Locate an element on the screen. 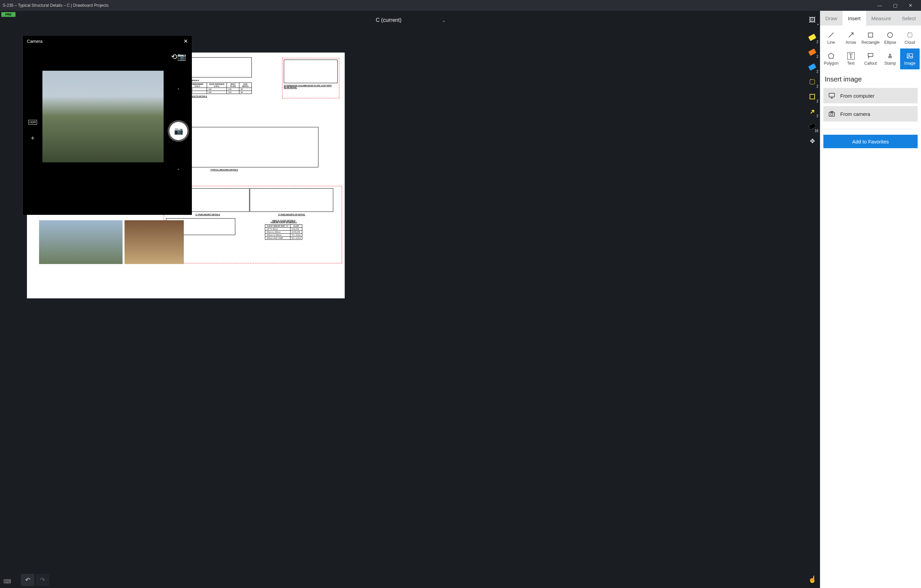 The image size is (921, 588). move-tool: ✥ is located at coordinates (812, 141).